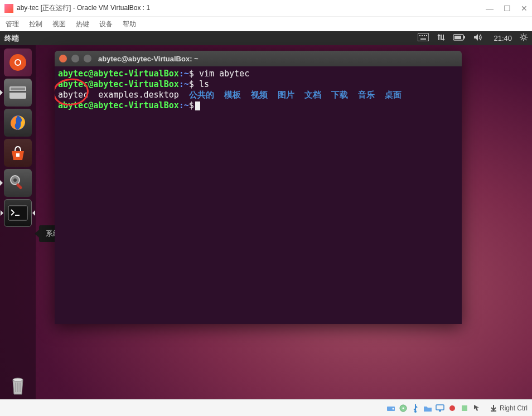 This screenshot has height=416, width=532. I want to click on terminal-close-button, so click(63, 59).